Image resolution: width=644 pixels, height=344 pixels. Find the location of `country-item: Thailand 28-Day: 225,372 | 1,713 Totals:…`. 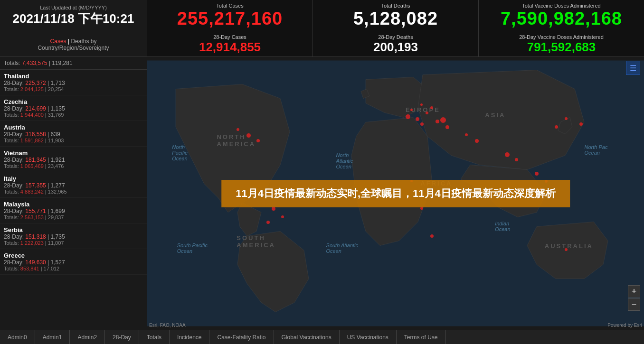

country-item: Thailand 28-Day: 225,372 | 1,713 Totals:… is located at coordinates (73, 83).